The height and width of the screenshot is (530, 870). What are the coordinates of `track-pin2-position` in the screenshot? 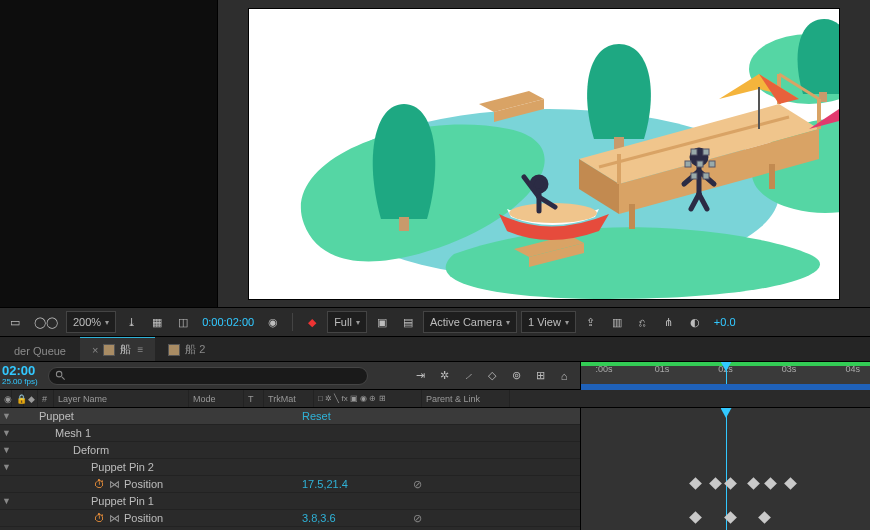 It's located at (726, 484).